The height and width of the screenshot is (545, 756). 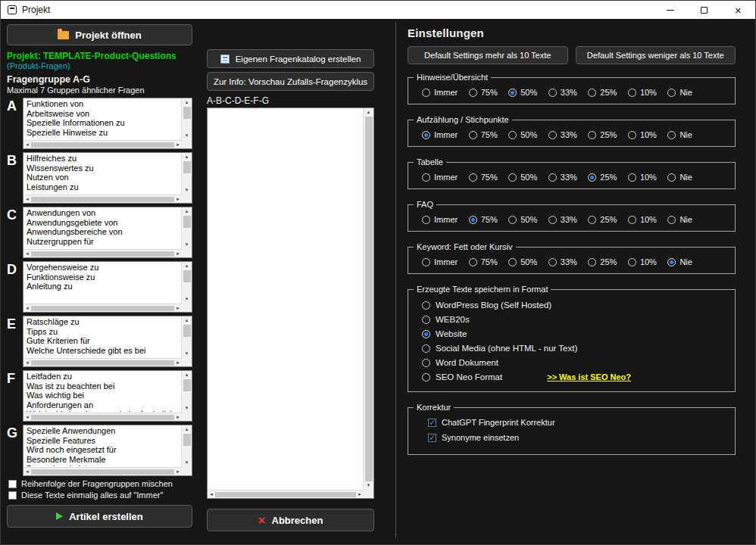 I want to click on list-item: Nutzen von, so click(x=103, y=177).